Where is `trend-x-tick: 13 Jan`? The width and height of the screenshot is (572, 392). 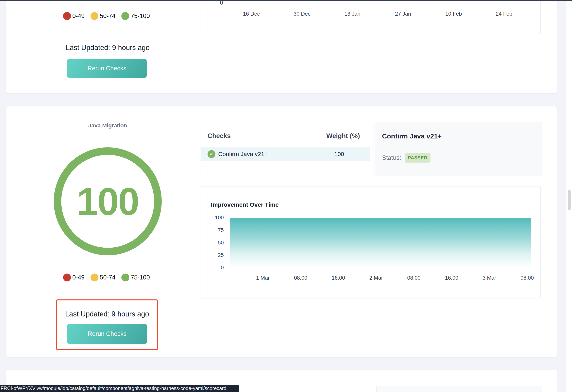
trend-x-tick: 13 Jan is located at coordinates (352, 14).